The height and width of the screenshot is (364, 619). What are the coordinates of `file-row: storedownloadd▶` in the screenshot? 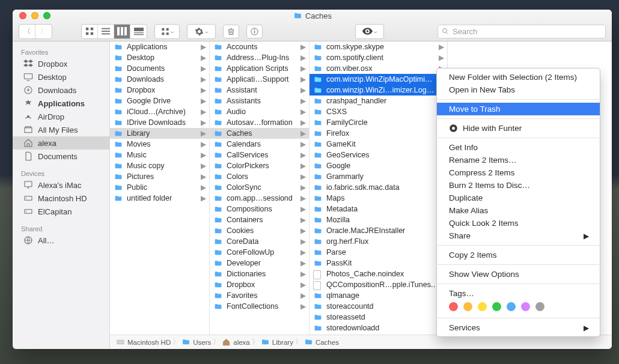 It's located at (379, 328).